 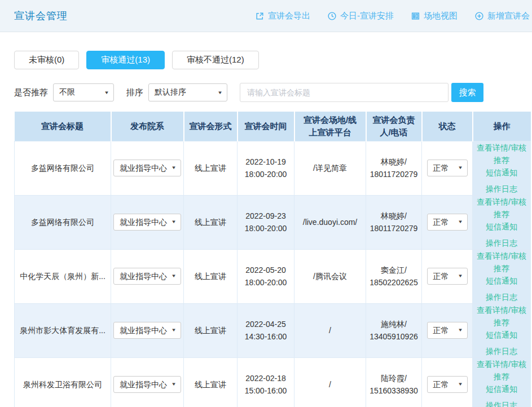 I want to click on sort-filter-label: 排序, so click(x=135, y=92).